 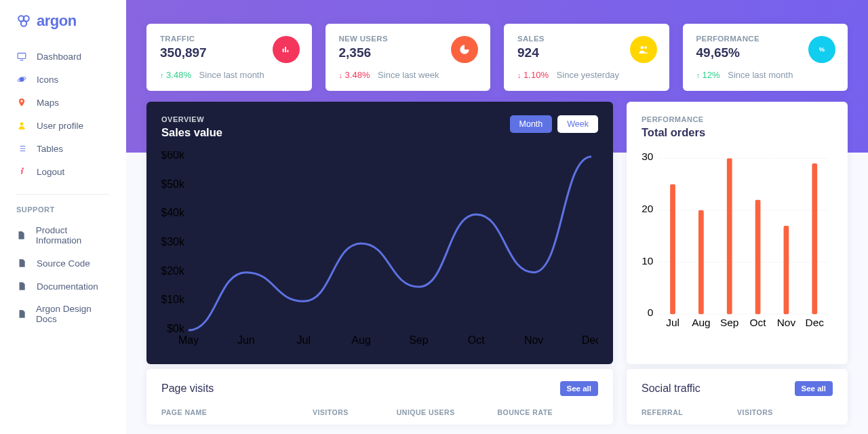 What do you see at coordinates (22, 125) in the screenshot?
I see `user-icon` at bounding box center [22, 125].